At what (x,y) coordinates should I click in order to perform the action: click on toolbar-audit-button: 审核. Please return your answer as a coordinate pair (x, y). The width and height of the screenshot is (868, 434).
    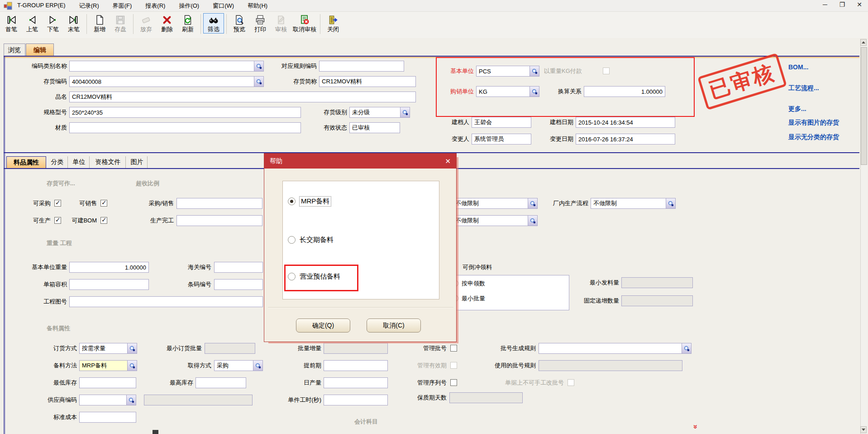
    Looking at the image, I should click on (281, 24).